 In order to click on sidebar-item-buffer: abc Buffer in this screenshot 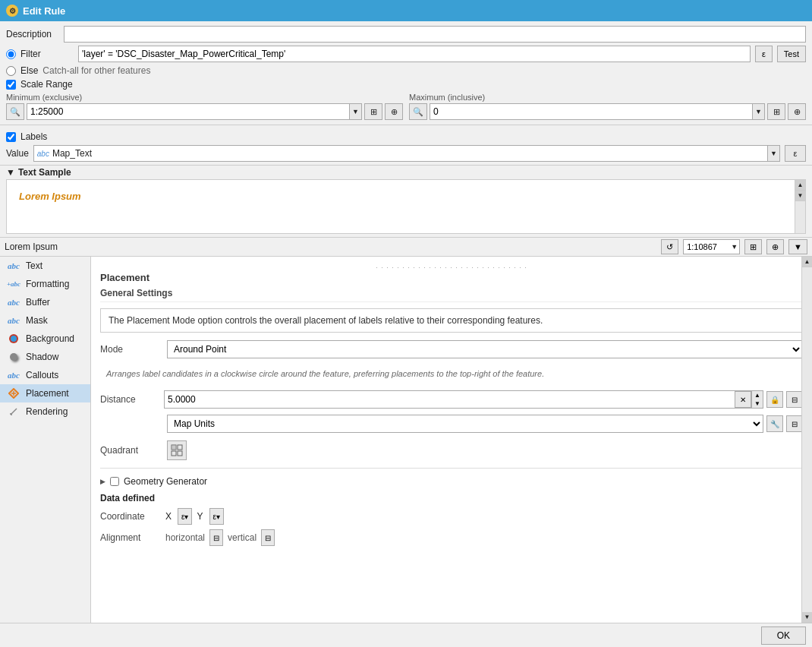, I will do `click(46, 302)`.